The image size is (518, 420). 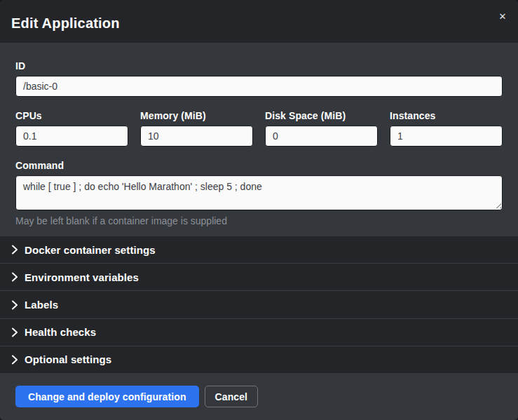 What do you see at coordinates (71, 136) in the screenshot?
I see `cpus-input` at bounding box center [71, 136].